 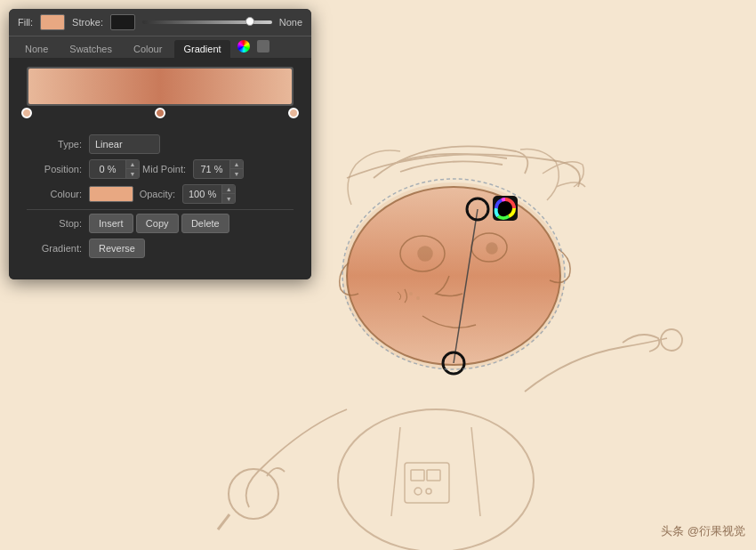 What do you see at coordinates (294, 113) in the screenshot?
I see `stop-handle-right` at bounding box center [294, 113].